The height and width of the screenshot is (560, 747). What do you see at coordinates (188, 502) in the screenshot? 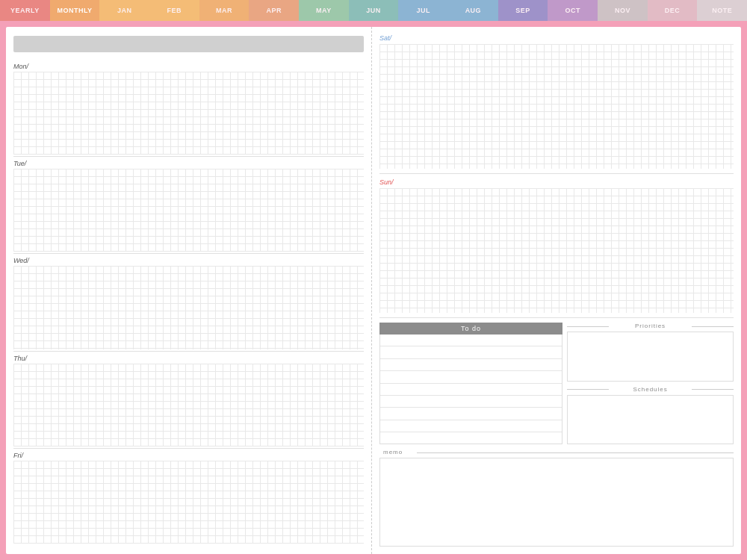
I see `day-grid-fri` at bounding box center [188, 502].